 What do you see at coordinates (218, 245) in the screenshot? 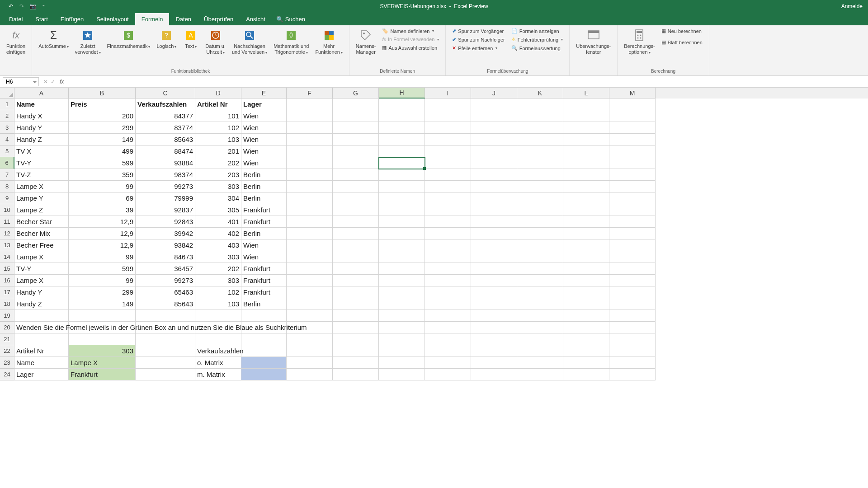
I see `cell: 403` at bounding box center [218, 245].